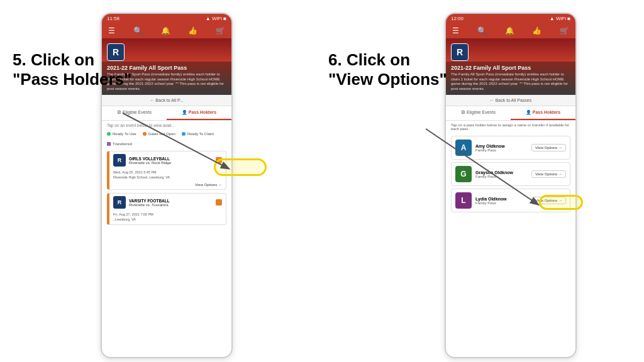 The height and width of the screenshot is (362, 644). Describe the element at coordinates (171, 163) in the screenshot. I see `event-teams-volleyball: Riverside vs. Rock Ridge` at that location.